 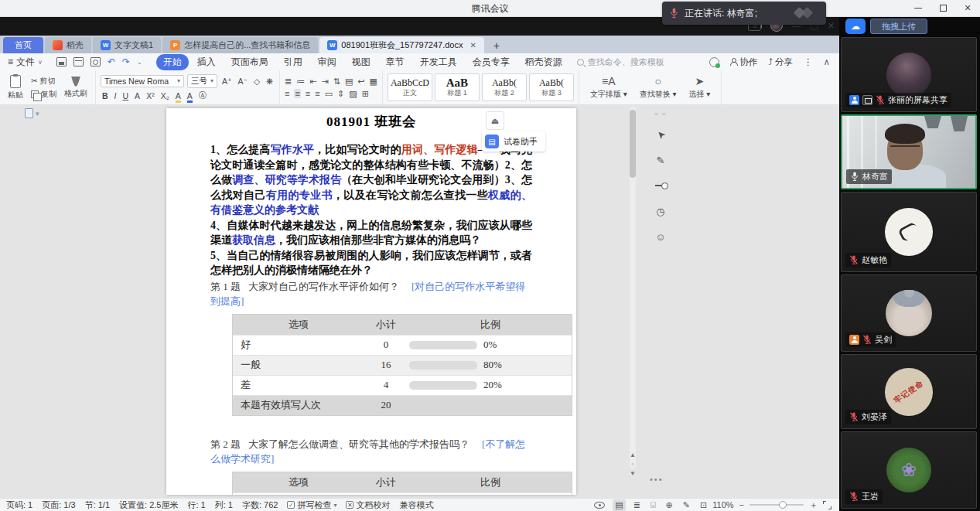 I want to click on style-标题 1: AaB标题 1, so click(x=457, y=87).